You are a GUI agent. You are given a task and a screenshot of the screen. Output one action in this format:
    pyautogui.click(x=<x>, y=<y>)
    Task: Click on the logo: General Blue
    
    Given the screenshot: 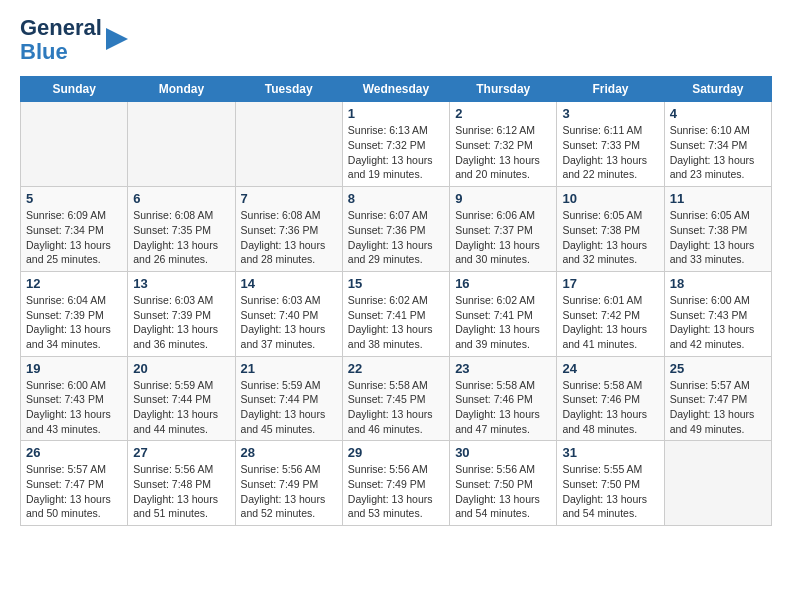 What is the action you would take?
    pyautogui.click(x=74, y=40)
    